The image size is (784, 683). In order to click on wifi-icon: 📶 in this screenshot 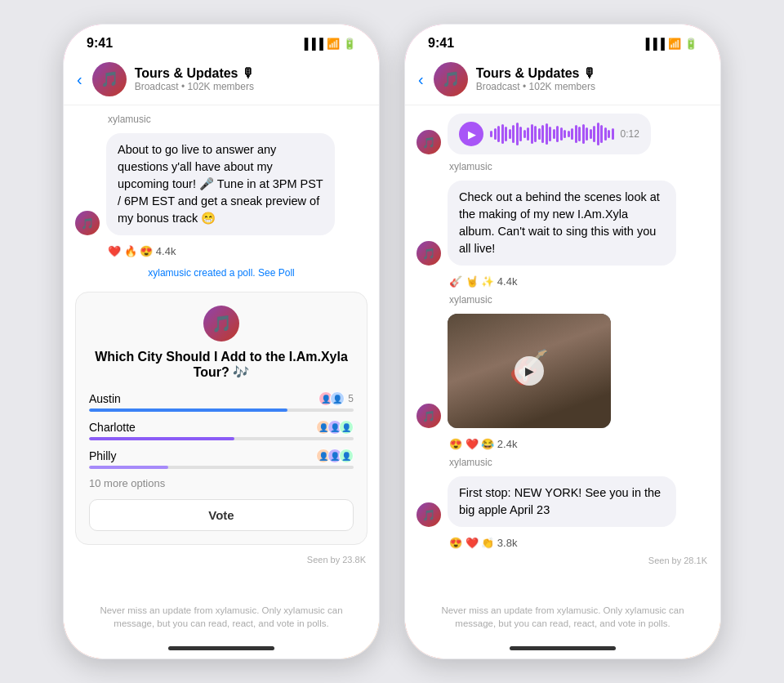, I will do `click(333, 44)`.